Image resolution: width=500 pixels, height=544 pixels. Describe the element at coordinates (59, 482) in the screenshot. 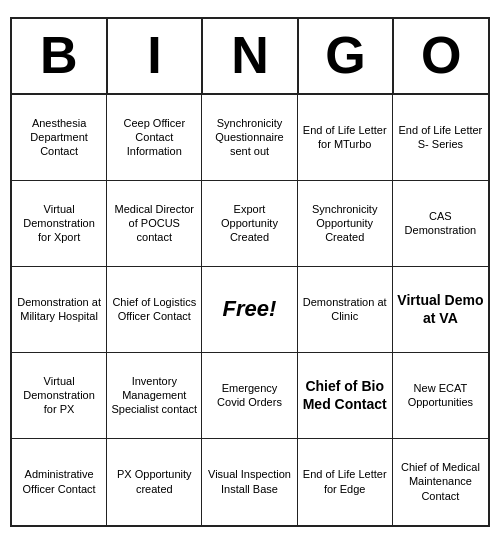

I see `cell-text-b5: Administrative Officer Contact` at that location.